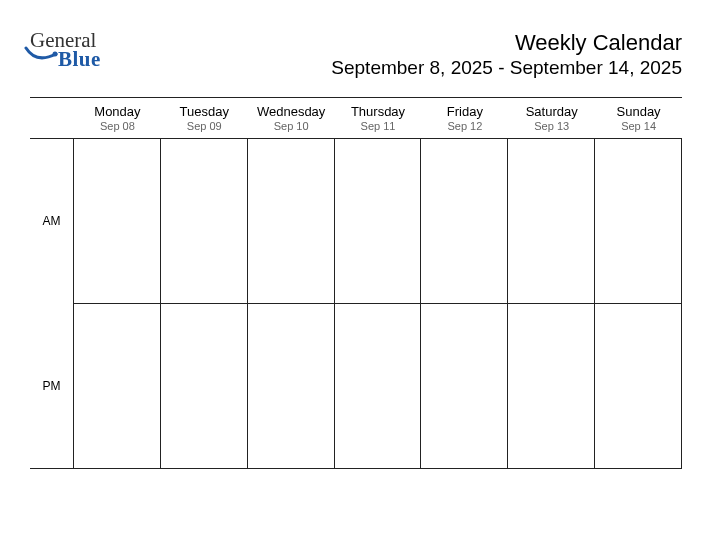 This screenshot has width=712, height=550. I want to click on date-range: September 8, 2025 - September 14, 2025, so click(506, 68).